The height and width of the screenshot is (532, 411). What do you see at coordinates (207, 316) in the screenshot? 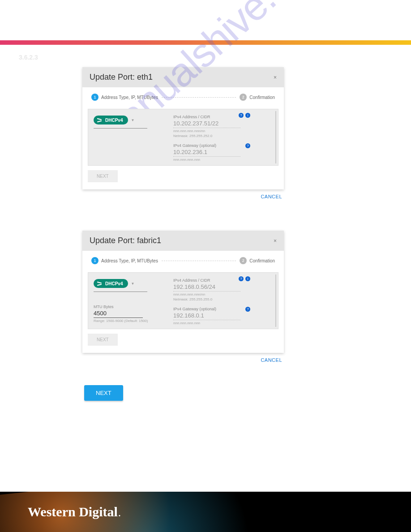
I see `ipv4-gateway-field: 192.168.0.1` at bounding box center [207, 316].